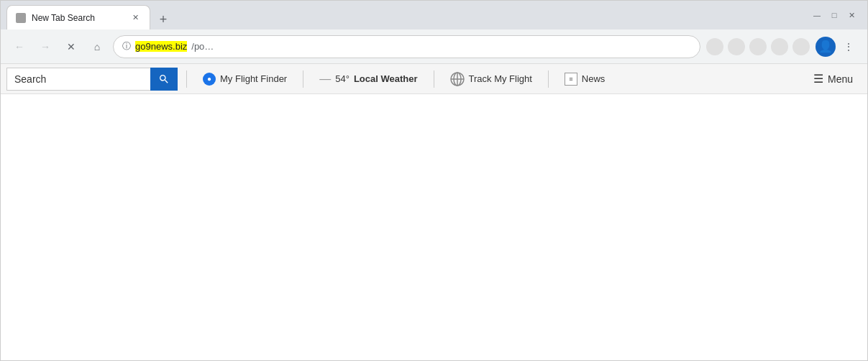 This screenshot has height=361, width=868. Describe the element at coordinates (849, 47) in the screenshot. I see `more-options-button: ⋮` at that location.